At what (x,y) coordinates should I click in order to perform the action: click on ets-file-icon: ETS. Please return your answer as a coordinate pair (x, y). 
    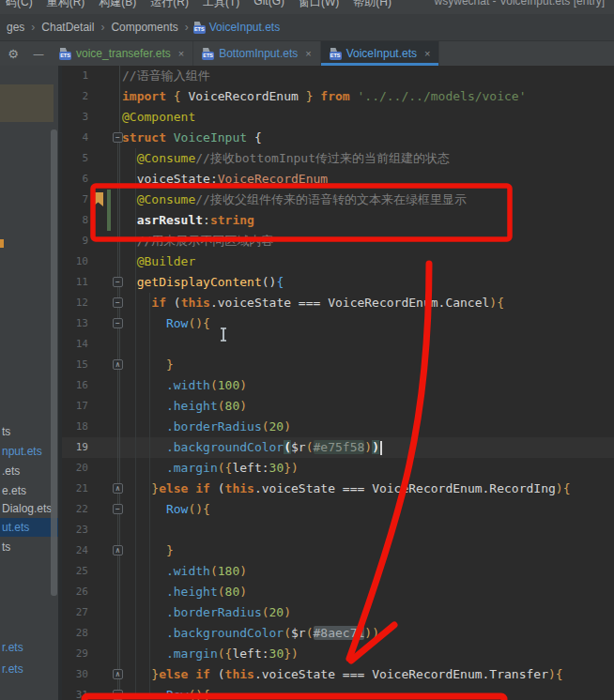
    Looking at the image, I should click on (336, 54).